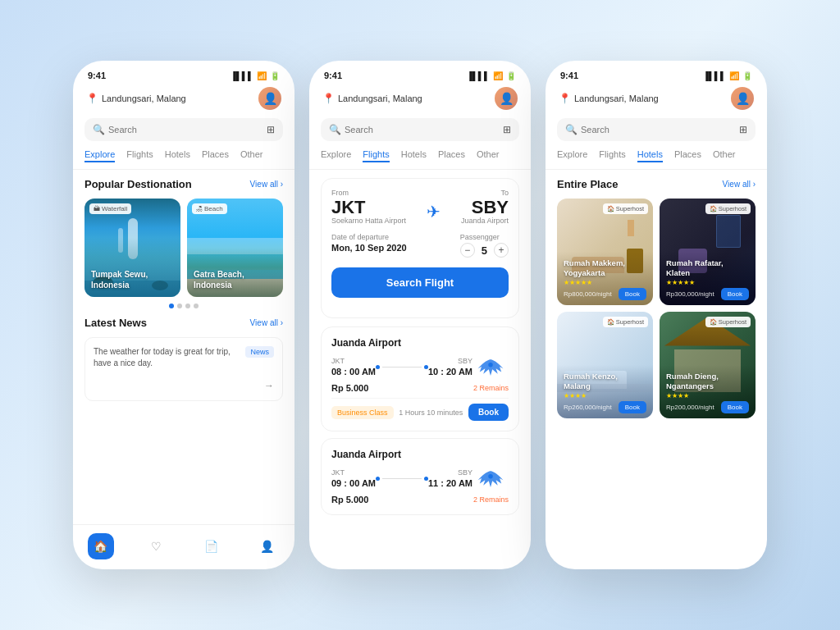 Image resolution: width=840 pixels, height=630 pixels. I want to click on avatar-2: 👤, so click(506, 98).